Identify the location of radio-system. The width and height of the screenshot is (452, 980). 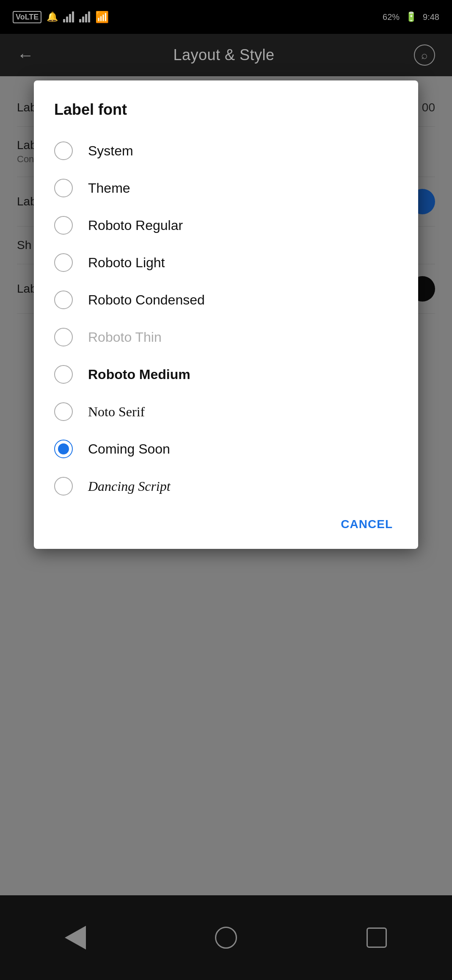
(63, 151).